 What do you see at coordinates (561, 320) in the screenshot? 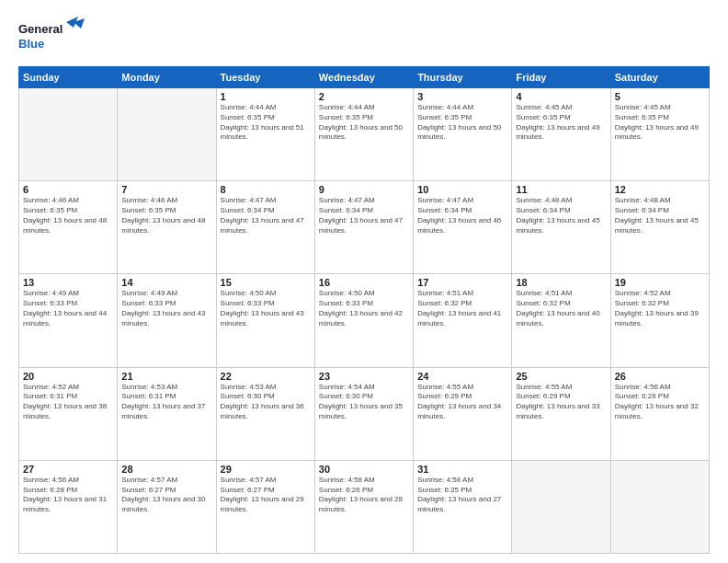
I see `calendar-cell: 18Sunrise: 4:51 AM Sunset: 6:32 PM Dayli…` at bounding box center [561, 320].